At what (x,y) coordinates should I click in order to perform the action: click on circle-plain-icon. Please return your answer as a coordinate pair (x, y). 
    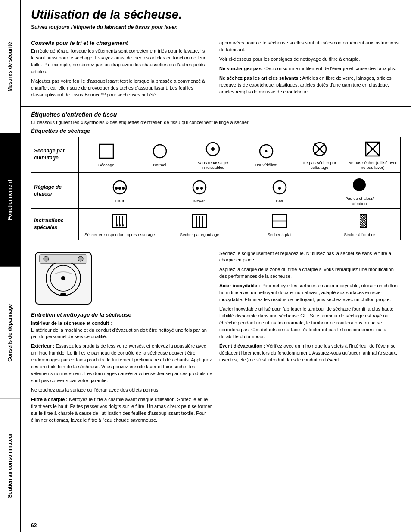
    Looking at the image, I should click on (160, 151).